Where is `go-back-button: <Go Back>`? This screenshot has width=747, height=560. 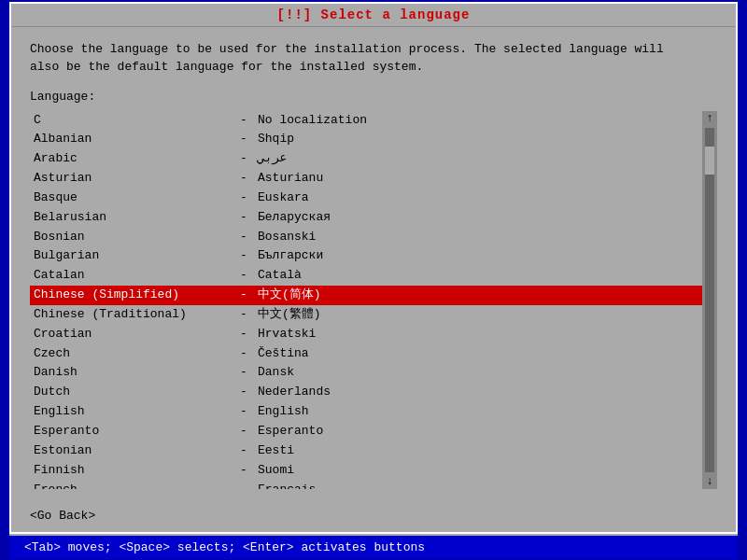 go-back-button: <Go Back> is located at coordinates (63, 515).